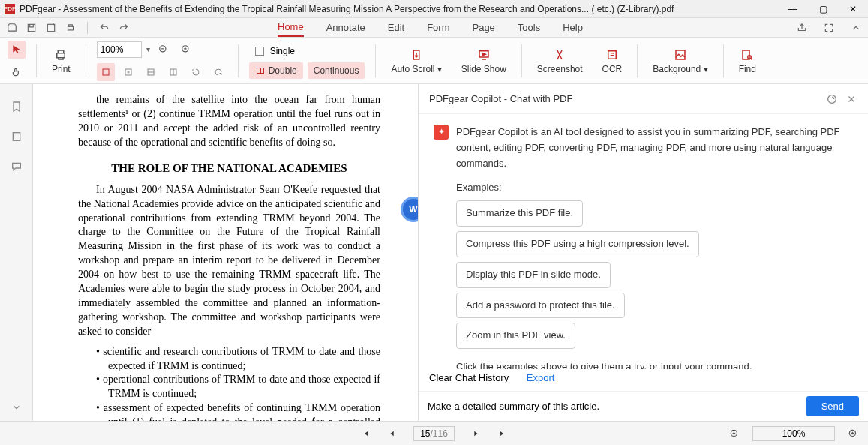 The width and height of the screenshot is (868, 445). Describe the element at coordinates (12, 28) in the screenshot. I see `open-icon` at that location.